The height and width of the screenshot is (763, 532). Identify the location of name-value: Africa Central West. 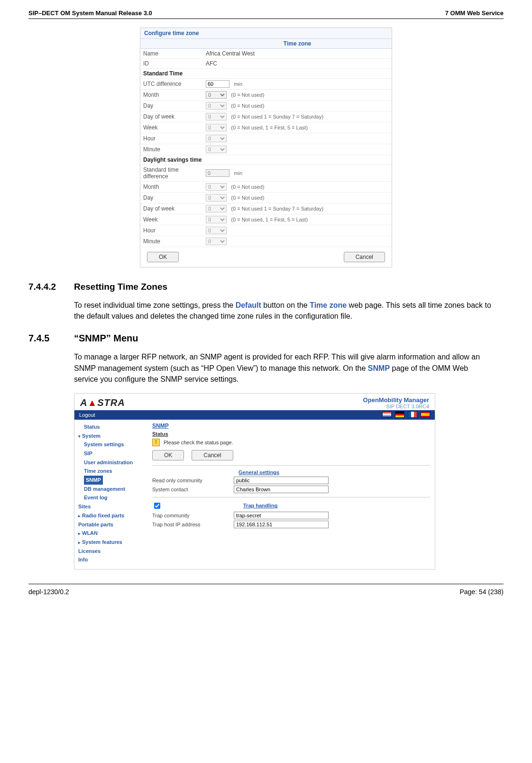
(297, 54).